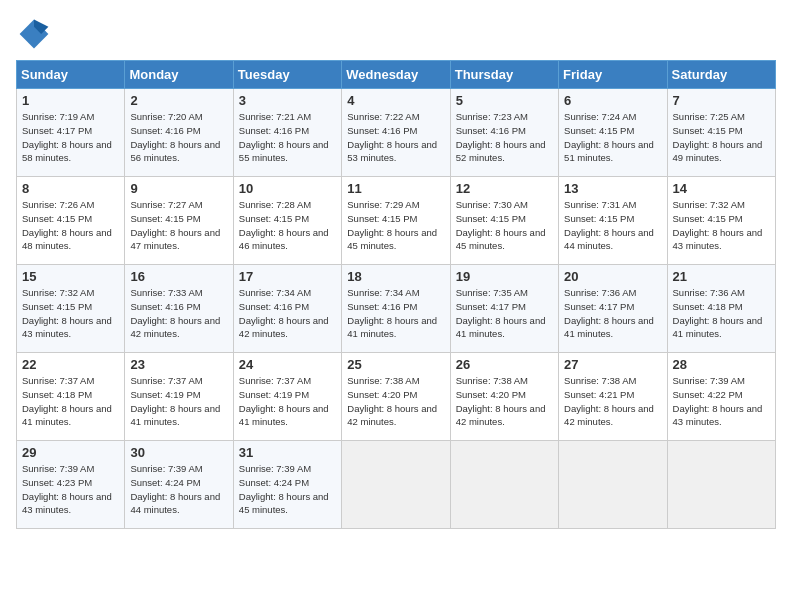 This screenshot has height=612, width=792. Describe the element at coordinates (722, 276) in the screenshot. I see `day-number: 21` at that location.